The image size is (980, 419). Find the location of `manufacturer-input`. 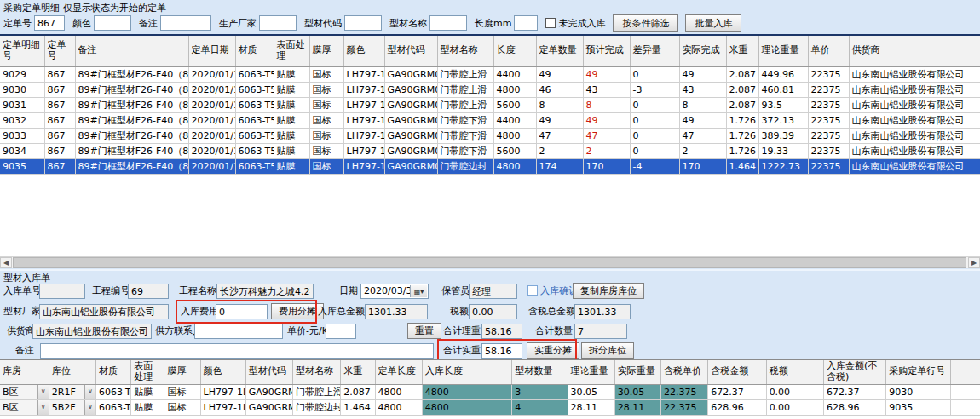

manufacturer-input is located at coordinates (278, 23).